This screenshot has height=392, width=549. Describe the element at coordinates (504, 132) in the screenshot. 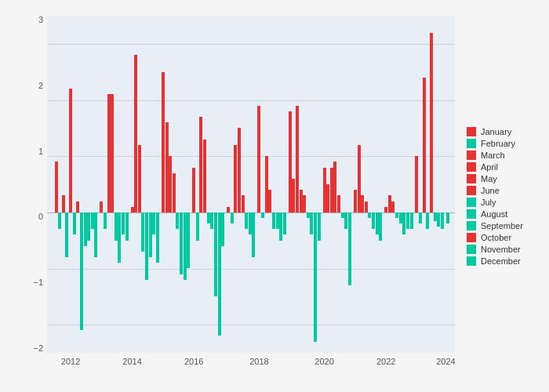

I see `legend-item: January` at that location.